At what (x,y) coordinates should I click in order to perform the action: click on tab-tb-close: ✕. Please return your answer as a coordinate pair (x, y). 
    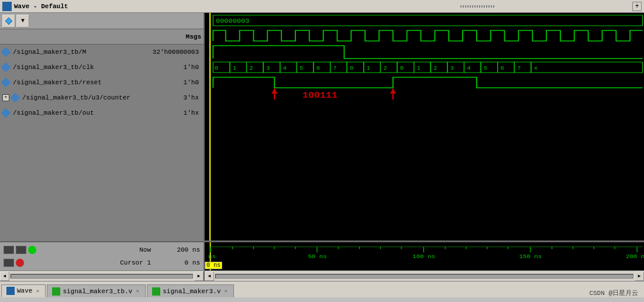
    Looking at the image, I should click on (137, 291).